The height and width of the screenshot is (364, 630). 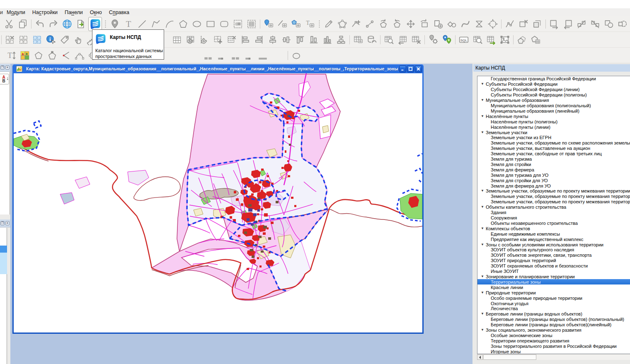 What do you see at coordinates (554, 303) in the screenshot?
I see `tree-item: Охотничьи угодья` at bounding box center [554, 303].